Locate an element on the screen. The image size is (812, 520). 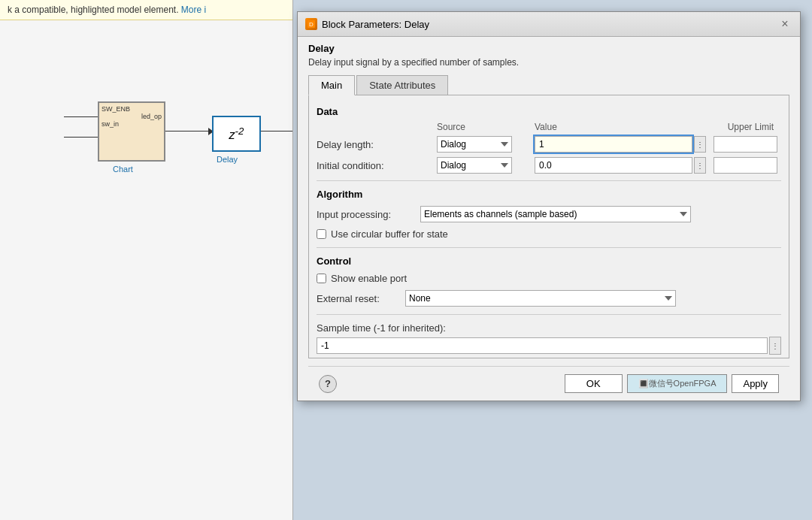
delay-value-ellipsis: ⋮ is located at coordinates (700, 144).